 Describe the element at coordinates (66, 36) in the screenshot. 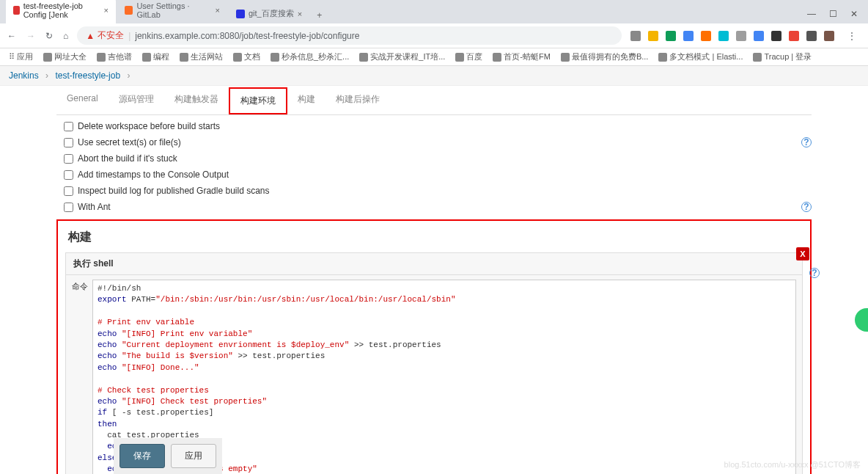

I see `home-button: ⌂` at that location.